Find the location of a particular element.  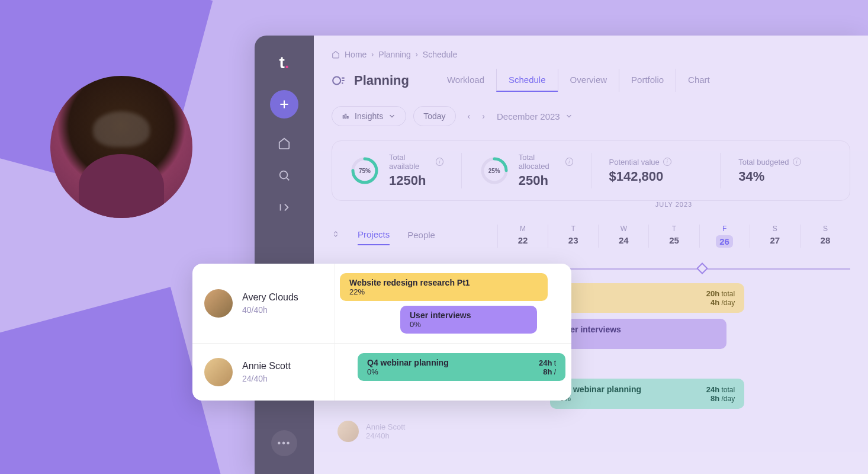

timeline-header: Projects People M22T23W24T25F26S27S28 is located at coordinates (591, 230).